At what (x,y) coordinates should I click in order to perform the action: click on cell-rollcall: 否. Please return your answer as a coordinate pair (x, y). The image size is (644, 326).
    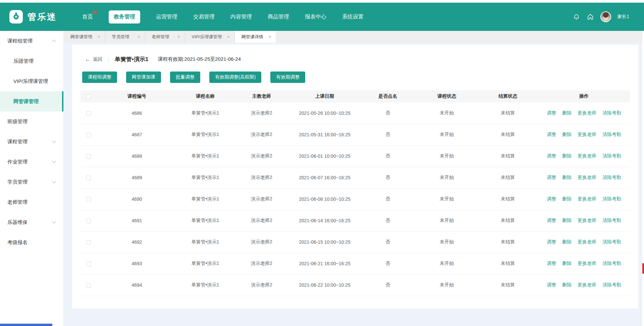
    Looking at the image, I should click on (388, 221).